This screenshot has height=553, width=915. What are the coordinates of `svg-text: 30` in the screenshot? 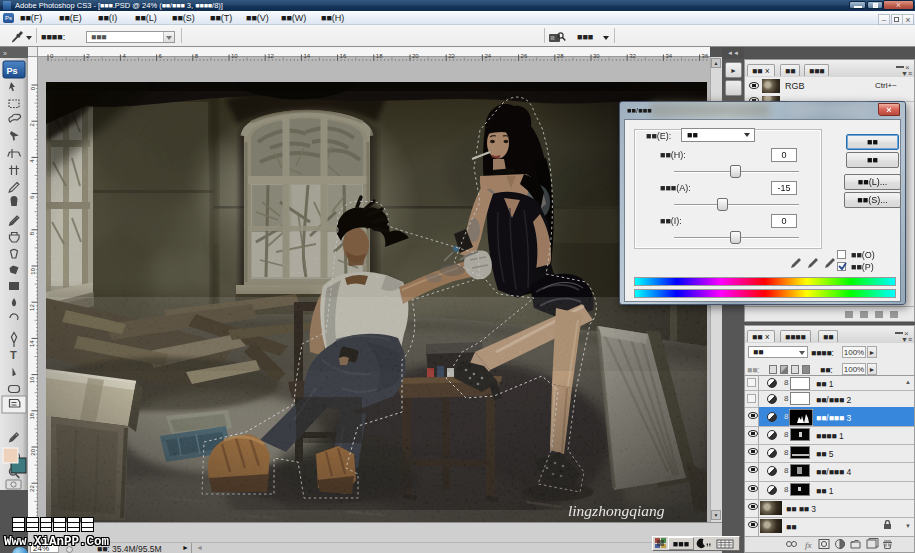 It's located at (596, 56).